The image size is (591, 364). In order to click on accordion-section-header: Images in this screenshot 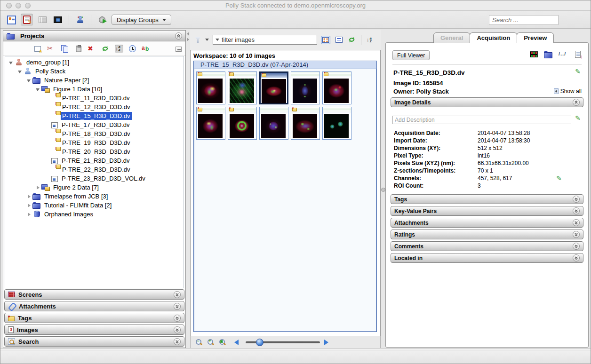, I will do `click(94, 330)`.